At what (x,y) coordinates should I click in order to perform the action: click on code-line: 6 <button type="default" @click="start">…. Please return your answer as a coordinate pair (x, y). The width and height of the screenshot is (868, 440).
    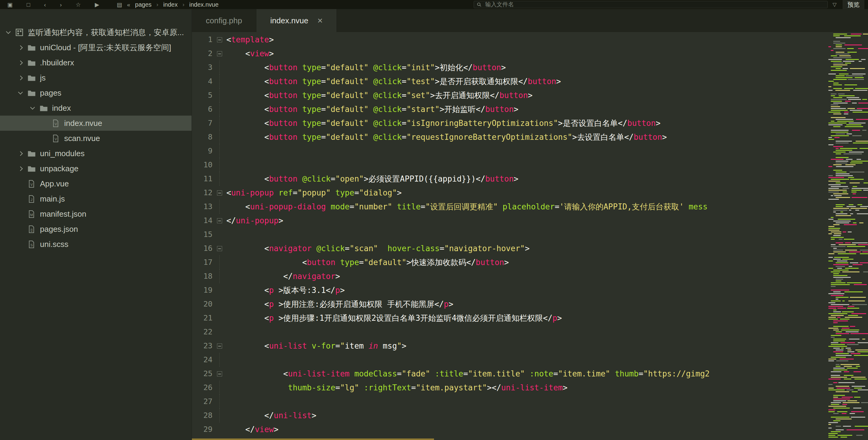
    Looking at the image, I should click on (510, 109).